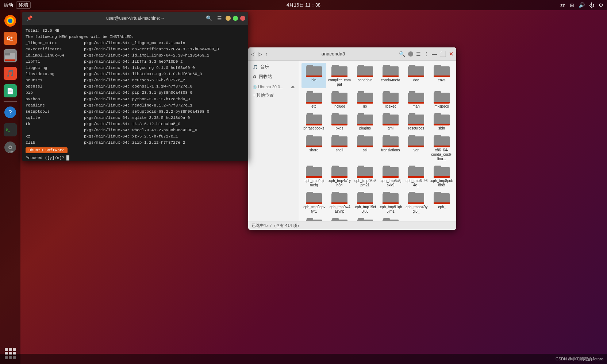  I want to click on fm-sidebar-section: 💿 Ubuntu 20.0... ⏏, so click(274, 87).